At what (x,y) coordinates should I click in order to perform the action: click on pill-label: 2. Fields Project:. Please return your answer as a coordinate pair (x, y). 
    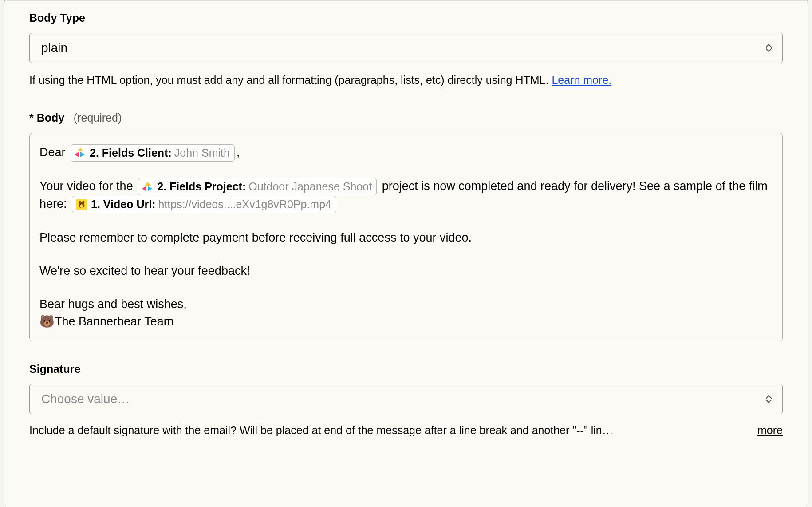
    Looking at the image, I should click on (201, 186).